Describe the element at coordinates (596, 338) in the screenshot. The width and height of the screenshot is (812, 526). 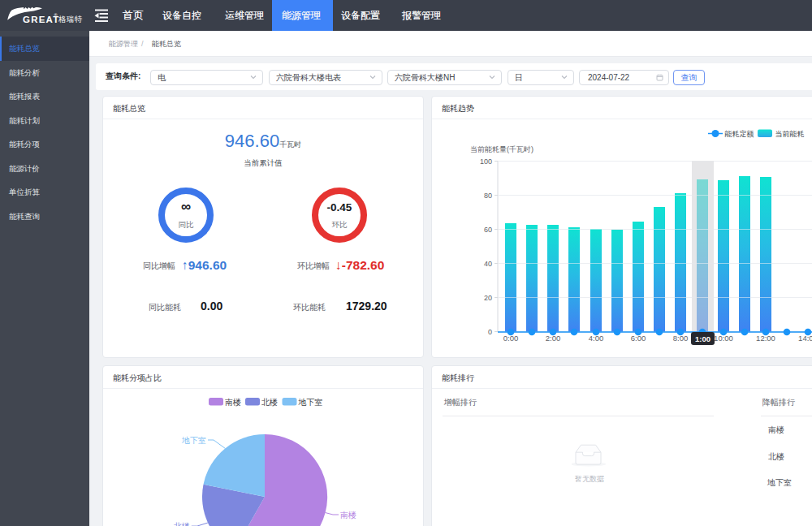
I see `svg-text: 4:00` at that location.